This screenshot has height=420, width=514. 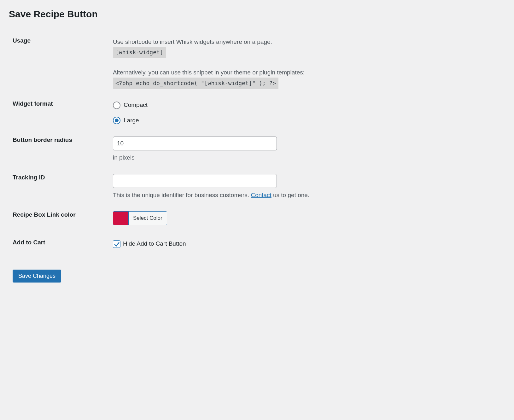 What do you see at coordinates (290, 195) in the screenshot?
I see `tracking-id-help-post: us to get one.` at bounding box center [290, 195].